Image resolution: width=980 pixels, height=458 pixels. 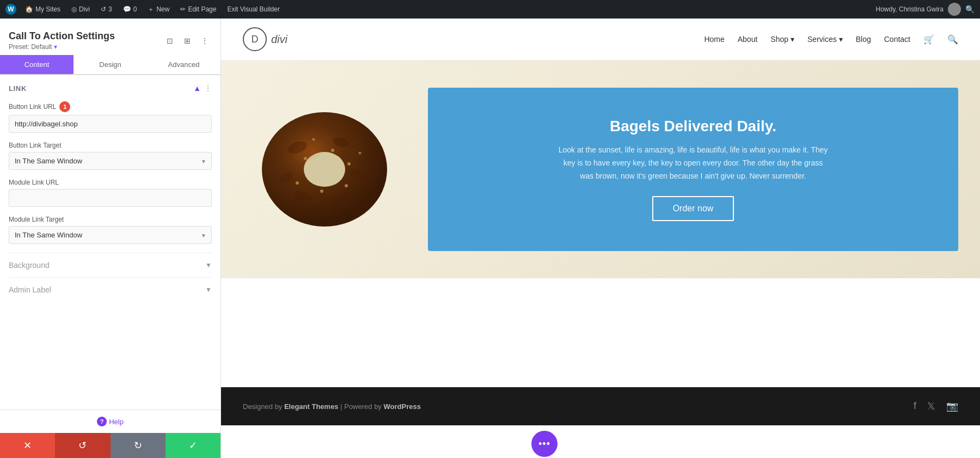 What do you see at coordinates (27, 445) in the screenshot?
I see `cancel-button: ✕` at bounding box center [27, 445].